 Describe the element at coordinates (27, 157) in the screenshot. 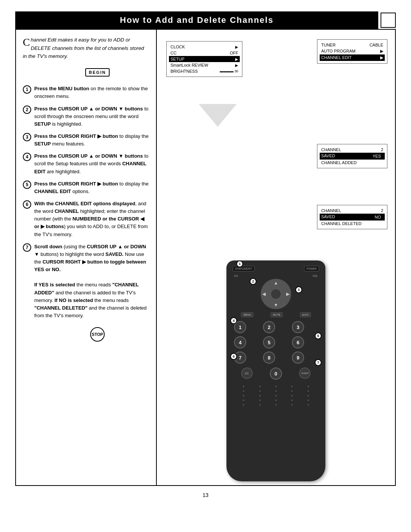

I see `step-num-4: 4` at that location.